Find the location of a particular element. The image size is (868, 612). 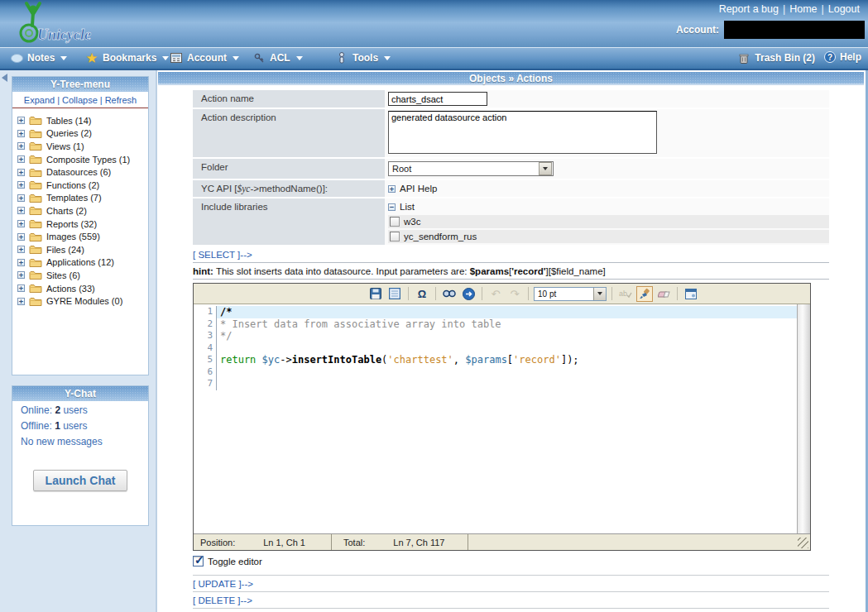

code-line: 7 is located at coordinates (495, 384).